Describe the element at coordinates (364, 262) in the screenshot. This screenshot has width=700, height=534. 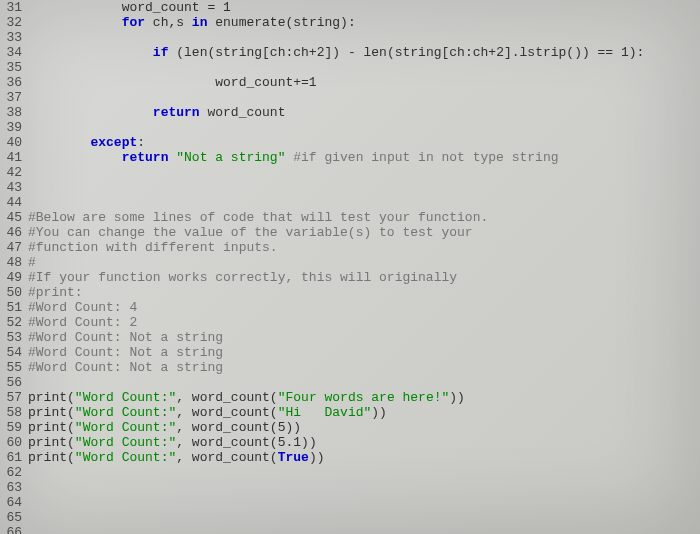
I see `code-line: #` at that location.